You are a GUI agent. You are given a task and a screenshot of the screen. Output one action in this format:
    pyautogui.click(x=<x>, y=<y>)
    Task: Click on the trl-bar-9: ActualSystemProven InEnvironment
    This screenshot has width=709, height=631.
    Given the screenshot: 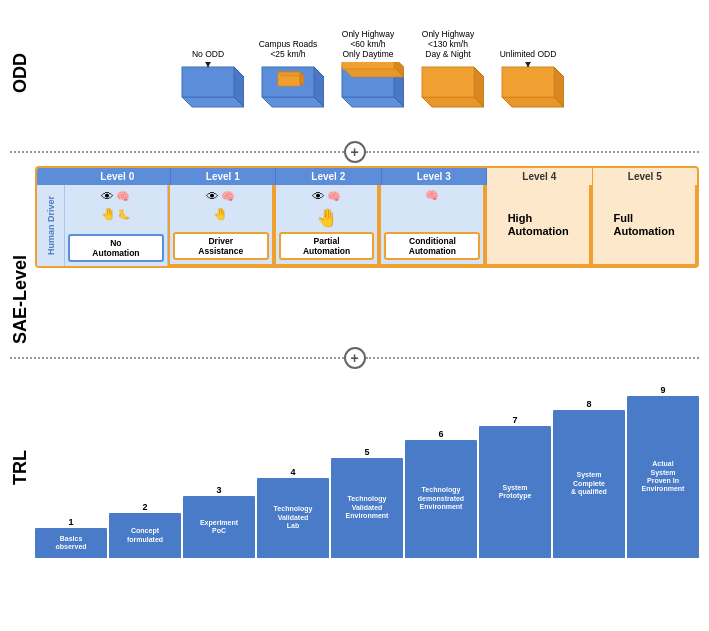 What is the action you would take?
    pyautogui.click(x=663, y=477)
    